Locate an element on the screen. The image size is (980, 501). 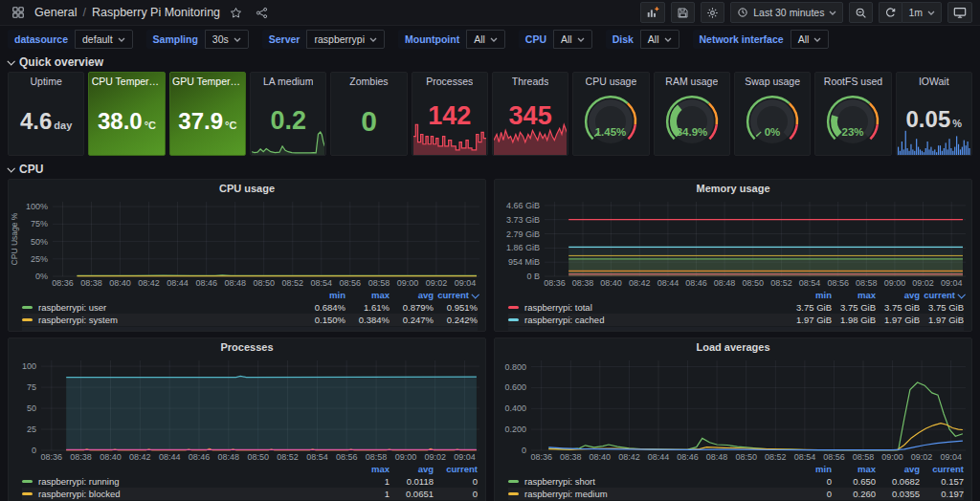
stat-panel-title: Processes is located at coordinates (450, 81).